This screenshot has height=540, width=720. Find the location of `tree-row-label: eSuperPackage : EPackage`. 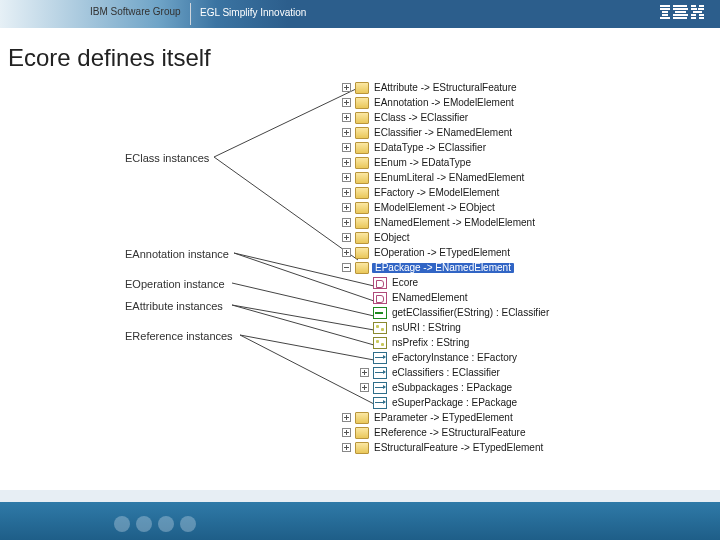

tree-row-label: eSuperPackage : EPackage is located at coordinates (454, 403).